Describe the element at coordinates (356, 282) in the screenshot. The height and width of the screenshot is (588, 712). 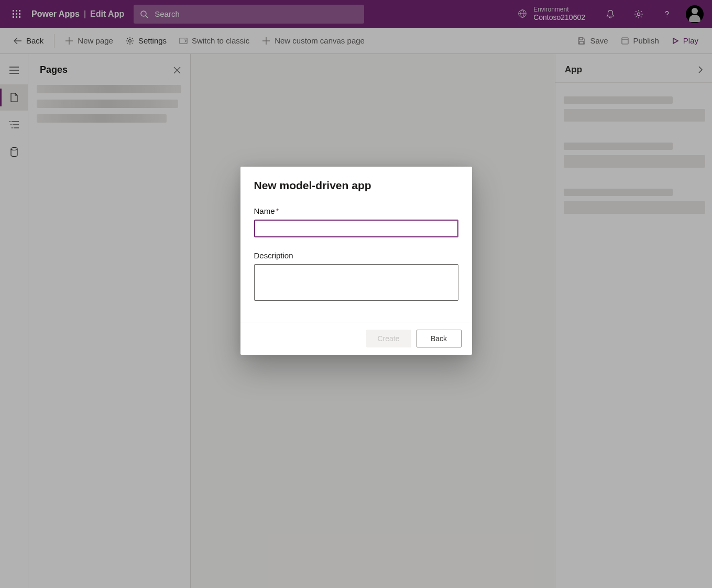
I see `description-input` at that location.